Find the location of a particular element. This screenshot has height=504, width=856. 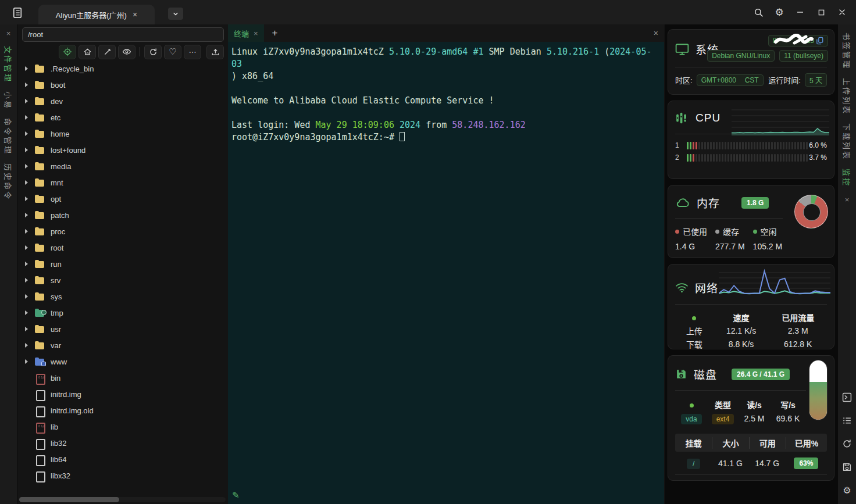

rail-tab: 上传列表 is located at coordinates (847, 96).